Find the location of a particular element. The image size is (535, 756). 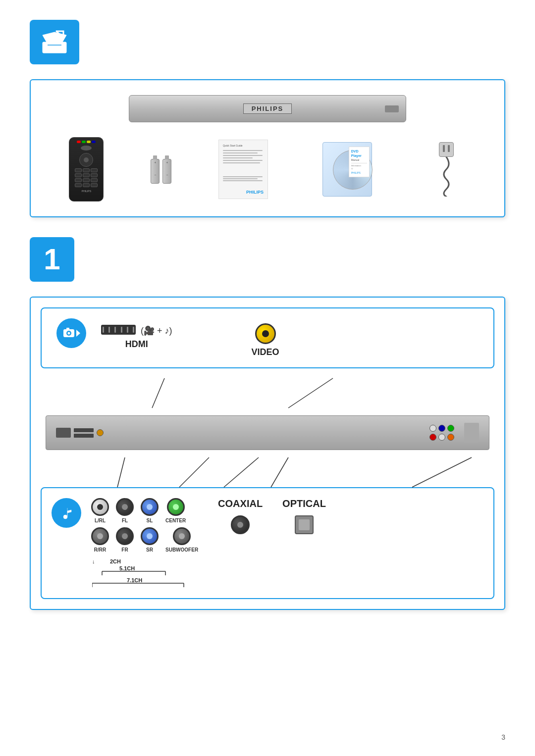

remote-nav-circle is located at coordinates (86, 160).